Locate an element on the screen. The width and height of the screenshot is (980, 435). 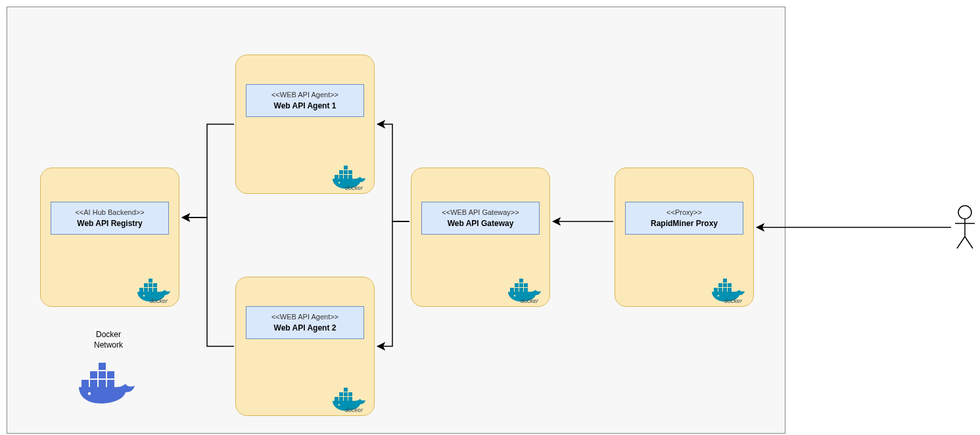
container-registry: <<AI Hub Backend>> Web API Registry dock… is located at coordinates (110, 237).